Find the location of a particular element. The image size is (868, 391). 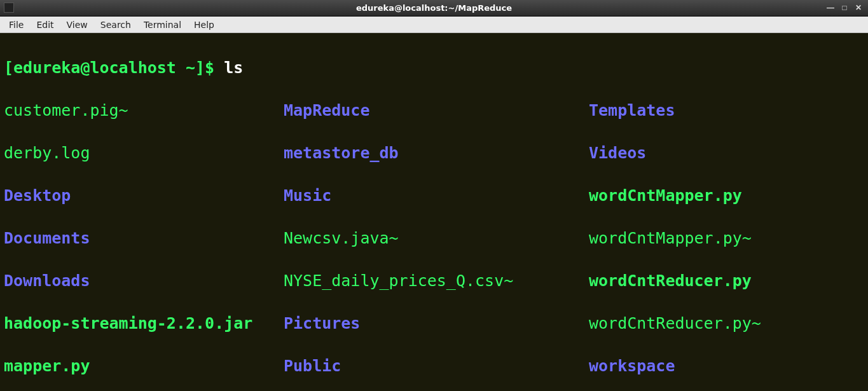

maximize-button: □ is located at coordinates (844, 8).